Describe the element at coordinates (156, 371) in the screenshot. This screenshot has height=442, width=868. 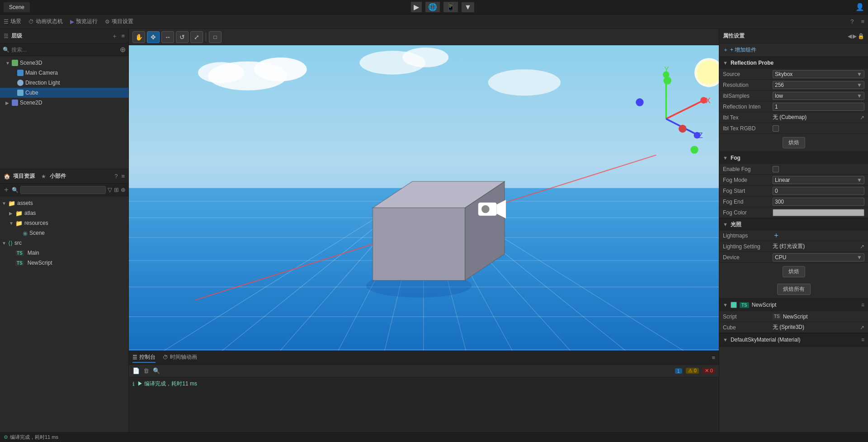
I see `console-search-btn: 🔍` at that location.